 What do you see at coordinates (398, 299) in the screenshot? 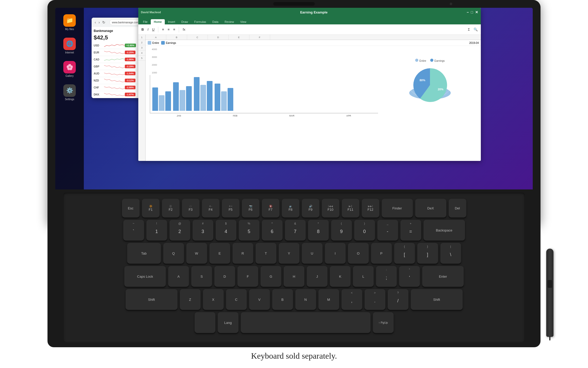
I see `key-slash: ?/` at bounding box center [398, 299].